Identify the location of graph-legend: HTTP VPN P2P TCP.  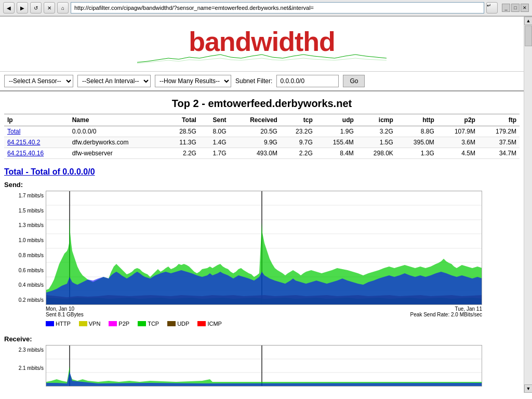
(283, 324).